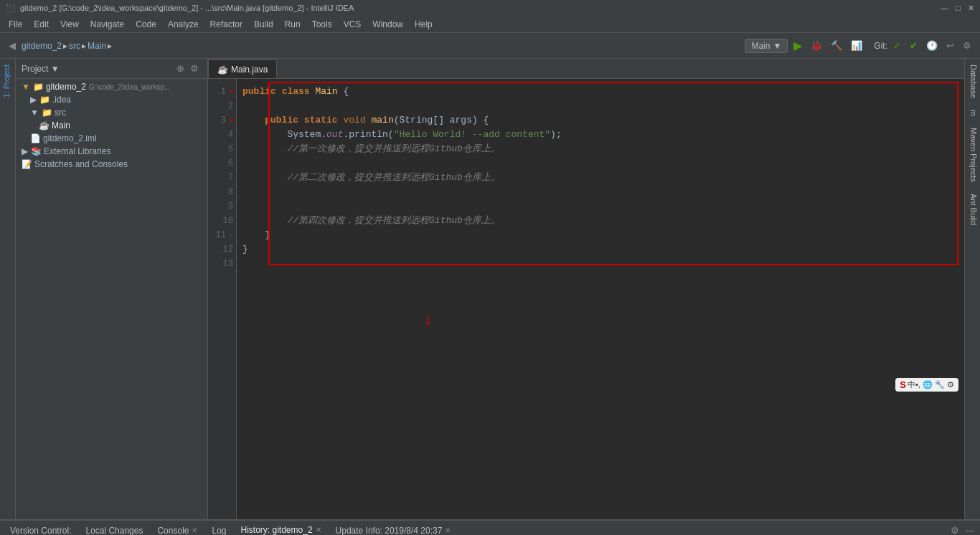  Describe the element at coordinates (932, 46) in the screenshot. I see `git-history-button: 🕐` at that location.